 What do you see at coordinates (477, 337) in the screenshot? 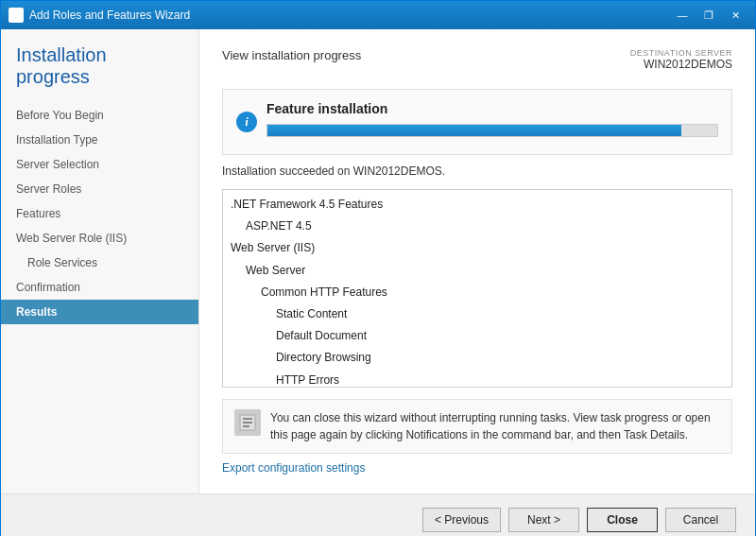
I see `list-item: Default Document` at bounding box center [477, 337].